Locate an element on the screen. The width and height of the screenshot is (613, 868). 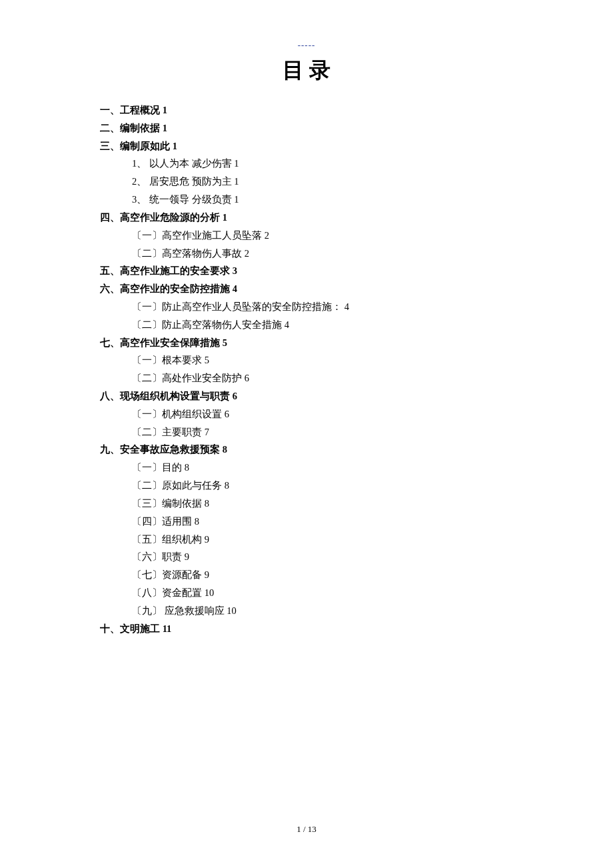
toc-entry: 〔一〕根本要求 5 is located at coordinates (322, 360).